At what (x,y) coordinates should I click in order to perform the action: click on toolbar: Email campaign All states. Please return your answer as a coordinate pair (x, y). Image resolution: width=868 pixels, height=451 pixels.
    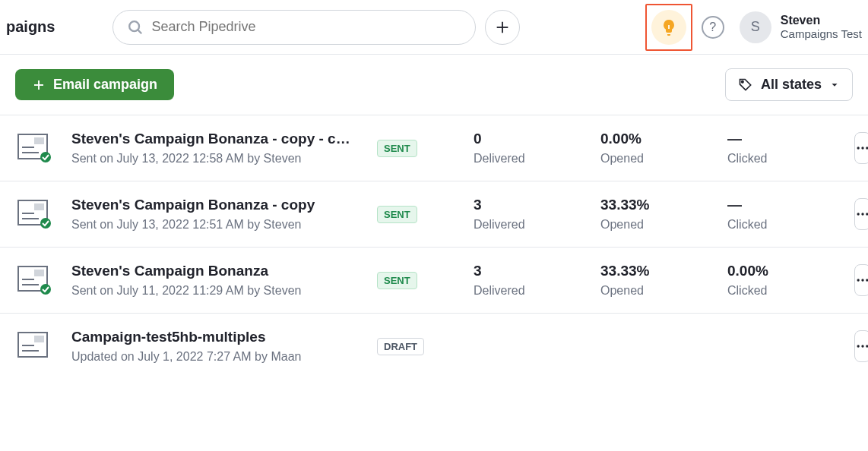
    Looking at the image, I should click on (434, 85).